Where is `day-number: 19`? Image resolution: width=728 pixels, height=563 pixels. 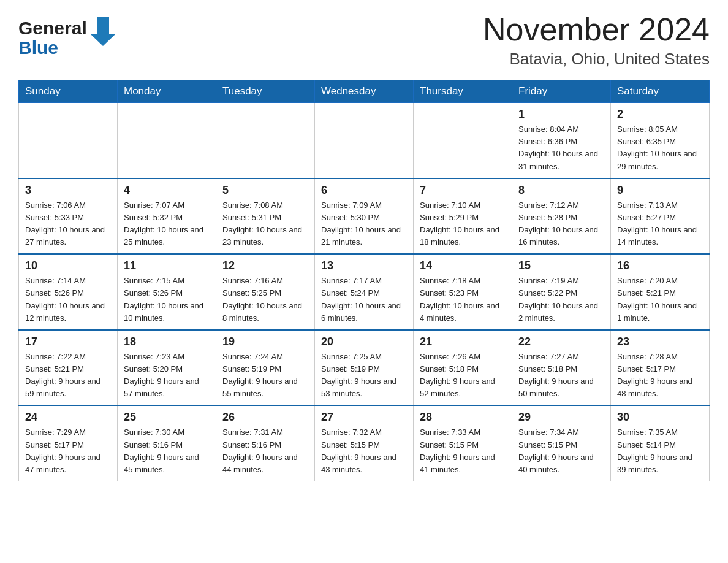
day-number: 19 is located at coordinates (265, 342).